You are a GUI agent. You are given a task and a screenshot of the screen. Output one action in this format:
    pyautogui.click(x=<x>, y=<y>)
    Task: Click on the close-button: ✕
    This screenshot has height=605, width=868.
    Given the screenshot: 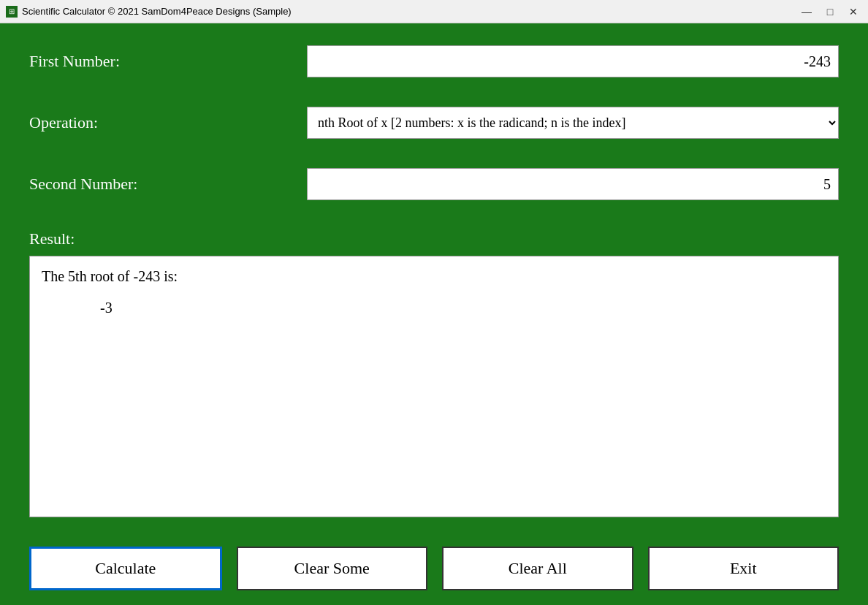 What is the action you would take?
    pyautogui.click(x=853, y=12)
    